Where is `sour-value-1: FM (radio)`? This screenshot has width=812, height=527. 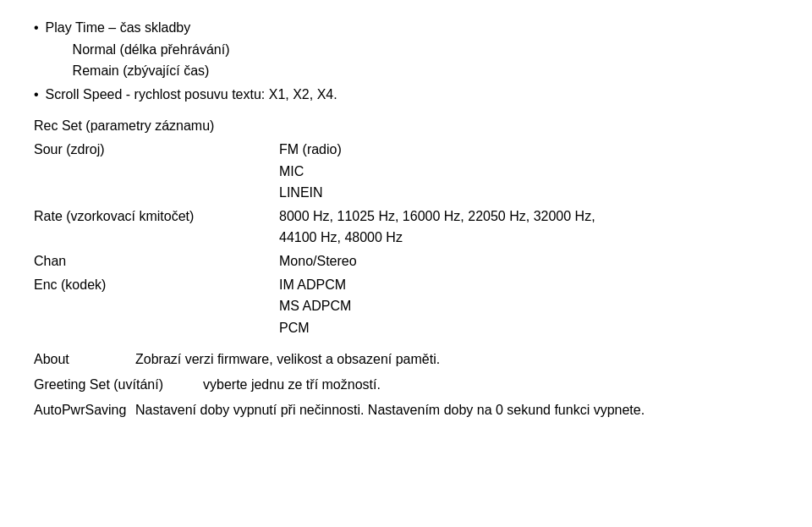
sour-value-1: FM (radio) is located at coordinates (529, 150).